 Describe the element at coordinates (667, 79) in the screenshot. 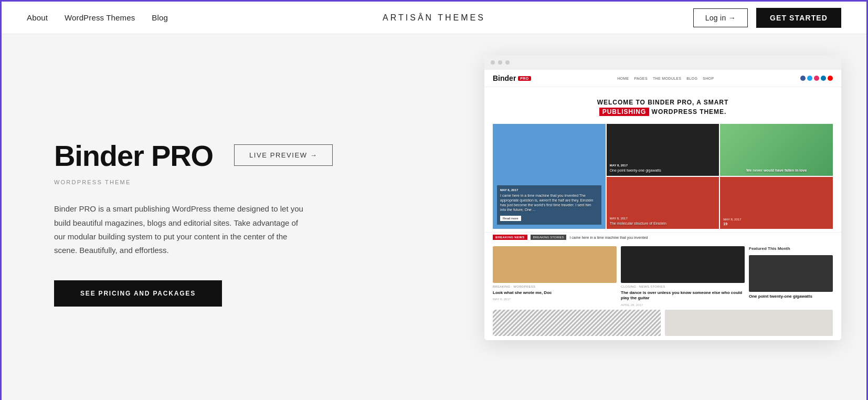

I see `mini-nav-modules: THE MODULES` at that location.